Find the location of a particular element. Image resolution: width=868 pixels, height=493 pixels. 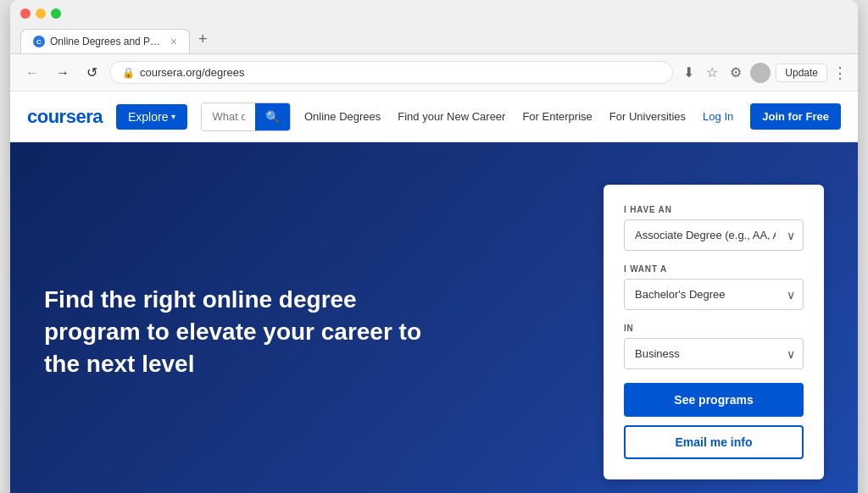

browser-titlebar: C Online Degrees and Postgrad... × + is located at coordinates (434, 27).